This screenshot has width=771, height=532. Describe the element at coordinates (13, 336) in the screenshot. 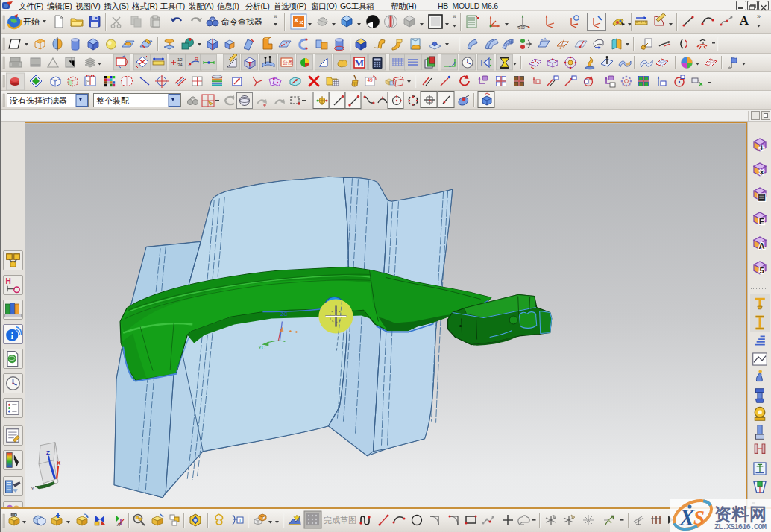

I see `svg-text: i` at that location.